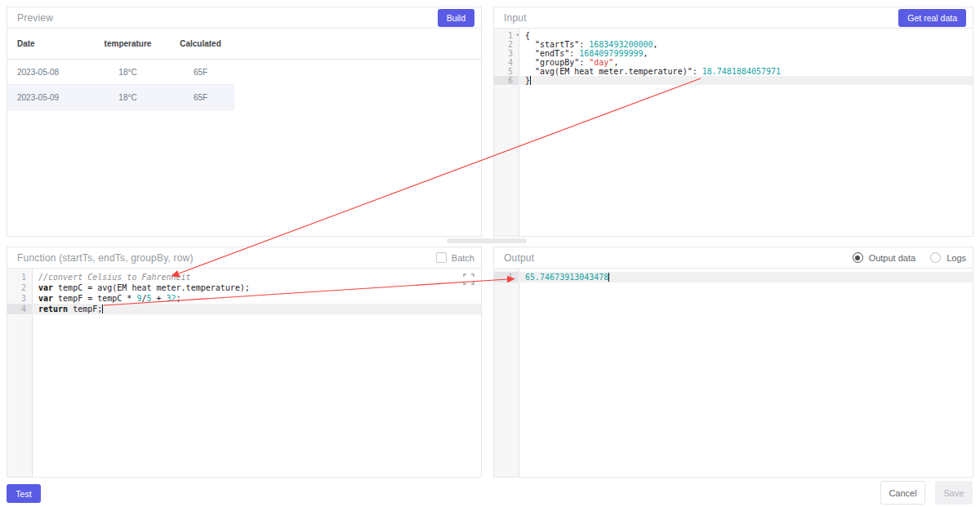 This screenshot has height=507, width=980. I want to click on preview-panel-header: Preview Build, so click(244, 18).